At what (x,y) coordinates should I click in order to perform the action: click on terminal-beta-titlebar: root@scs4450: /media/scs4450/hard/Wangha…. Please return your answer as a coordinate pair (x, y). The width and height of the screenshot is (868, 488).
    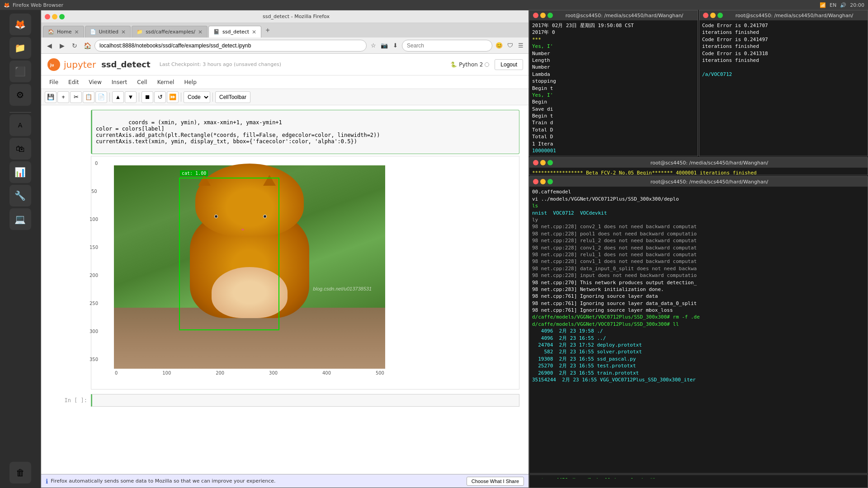
    Looking at the image, I should click on (698, 163).